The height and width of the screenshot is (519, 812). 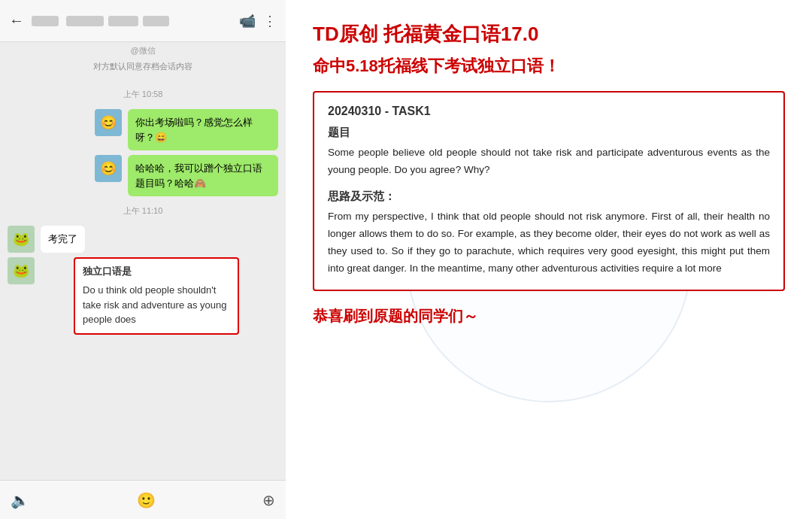 What do you see at coordinates (269, 500) in the screenshot?
I see `add-icon: ⊕` at bounding box center [269, 500].